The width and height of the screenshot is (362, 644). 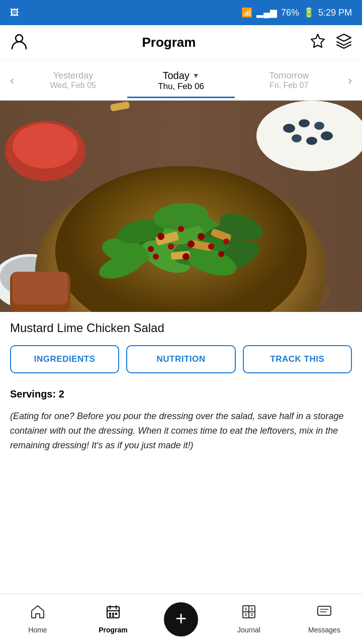 What do you see at coordinates (344, 42) in the screenshot?
I see `layers-icon` at bounding box center [344, 42].